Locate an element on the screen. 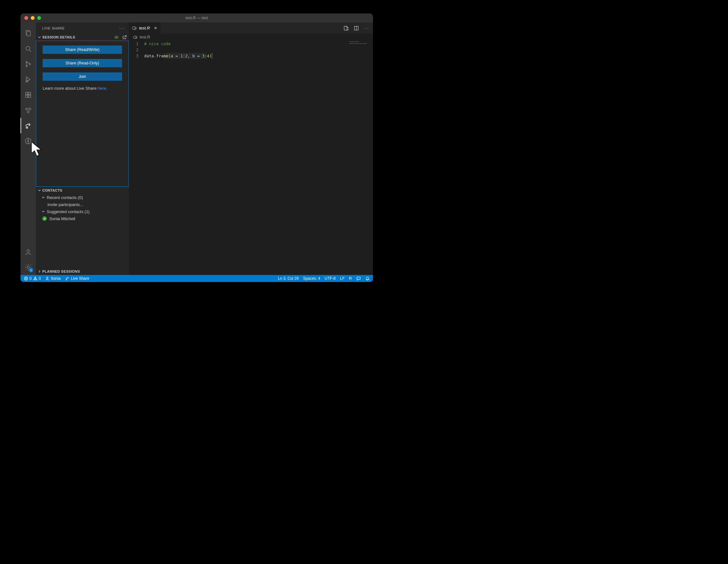 This screenshot has height=564, width=728. accounts-icon is located at coordinates (28, 252).